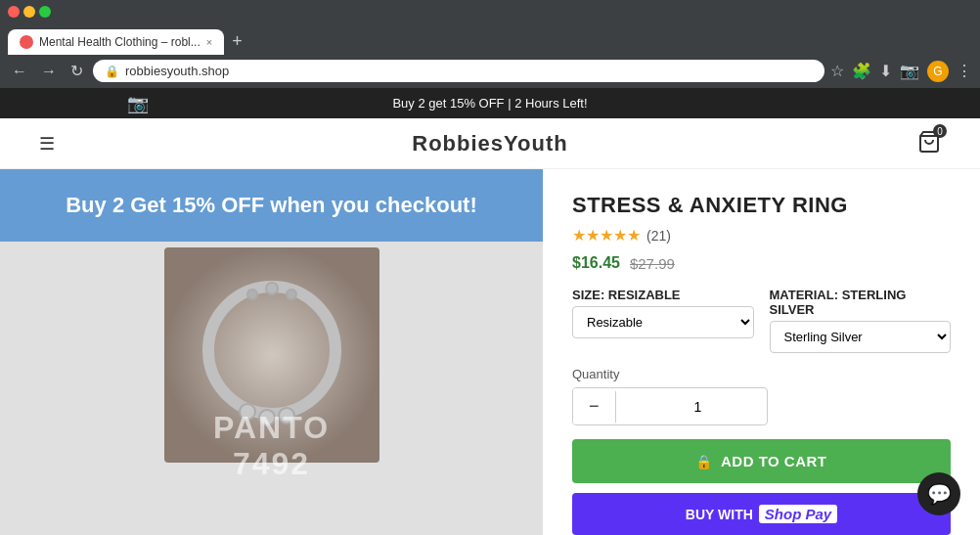 This screenshot has height=535, width=980. What do you see at coordinates (910, 70) in the screenshot?
I see `screenshot-icon: 📷` at bounding box center [910, 70].